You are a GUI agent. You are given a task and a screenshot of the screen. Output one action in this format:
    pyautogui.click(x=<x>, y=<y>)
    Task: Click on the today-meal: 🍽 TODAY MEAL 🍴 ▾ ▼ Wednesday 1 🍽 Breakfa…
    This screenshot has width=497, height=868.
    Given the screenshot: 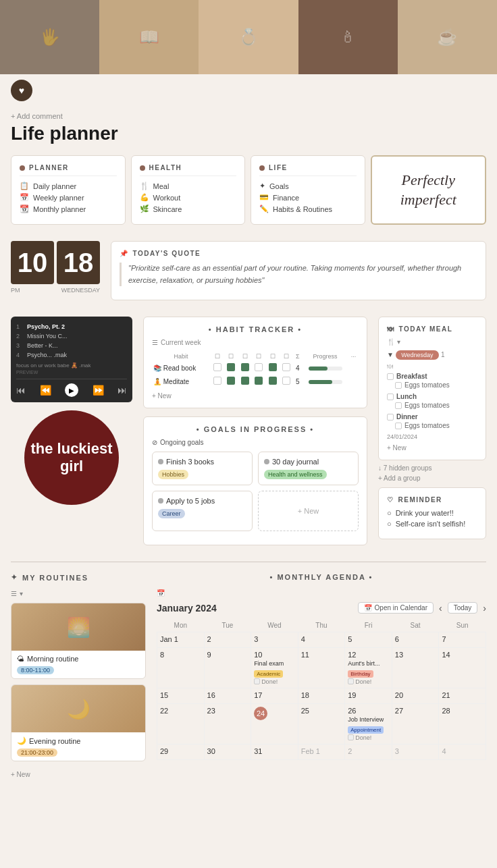 What is the action you would take?
    pyautogui.click(x=432, y=389)
    